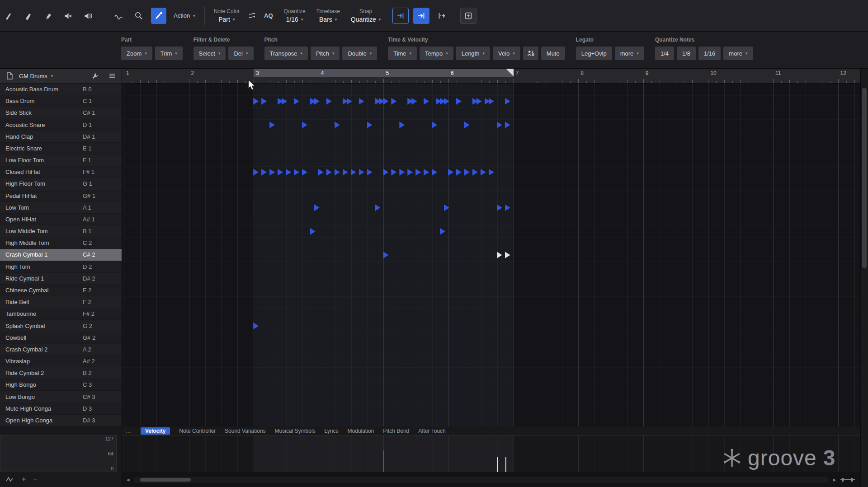  Describe the element at coordinates (61, 149) in the screenshot. I see `drum-row: Electric SnareE 1` at that location.